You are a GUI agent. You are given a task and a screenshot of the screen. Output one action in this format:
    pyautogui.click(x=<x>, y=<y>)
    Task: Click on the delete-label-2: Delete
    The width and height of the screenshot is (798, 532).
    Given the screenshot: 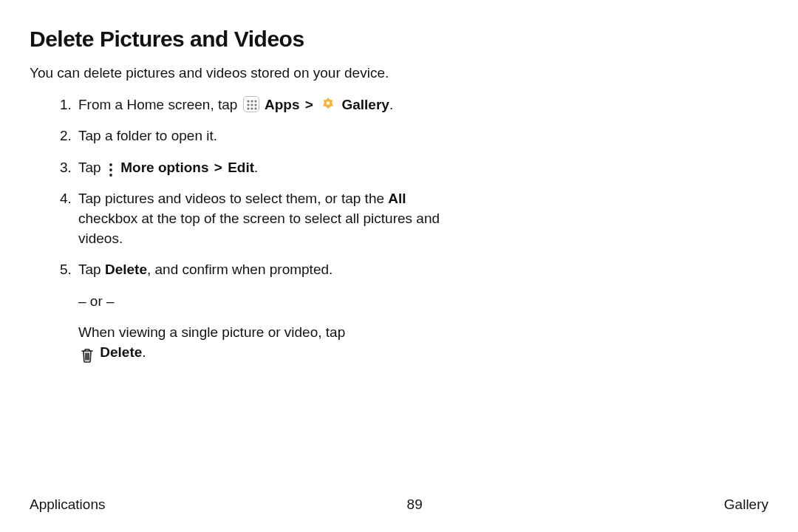 What is the action you would take?
    pyautogui.click(x=121, y=352)
    